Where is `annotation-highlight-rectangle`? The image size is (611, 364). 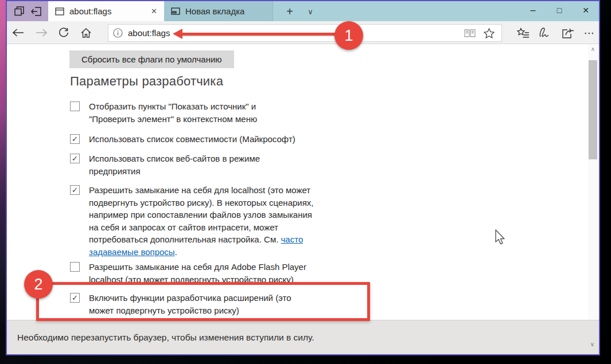 annotation-highlight-rectangle is located at coordinates (203, 302).